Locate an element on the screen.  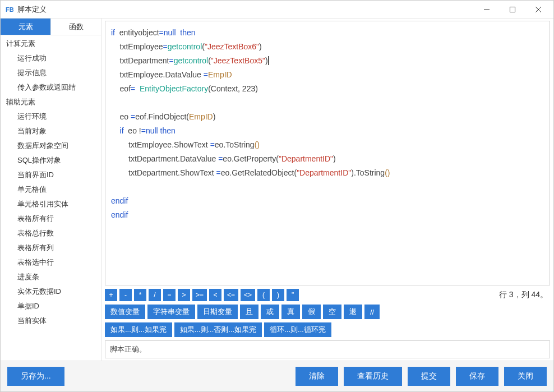
status-message: 脚本正确。 is located at coordinates (327, 349).